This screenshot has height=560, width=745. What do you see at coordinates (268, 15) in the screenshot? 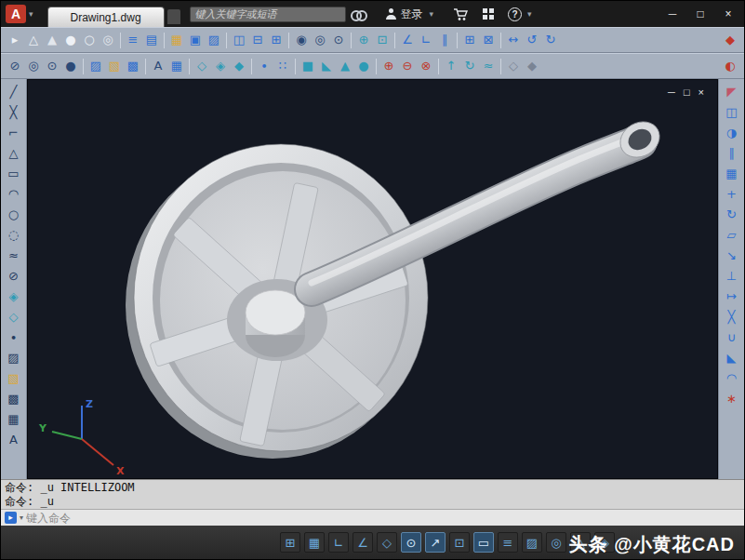
I see `search-input` at bounding box center [268, 15].